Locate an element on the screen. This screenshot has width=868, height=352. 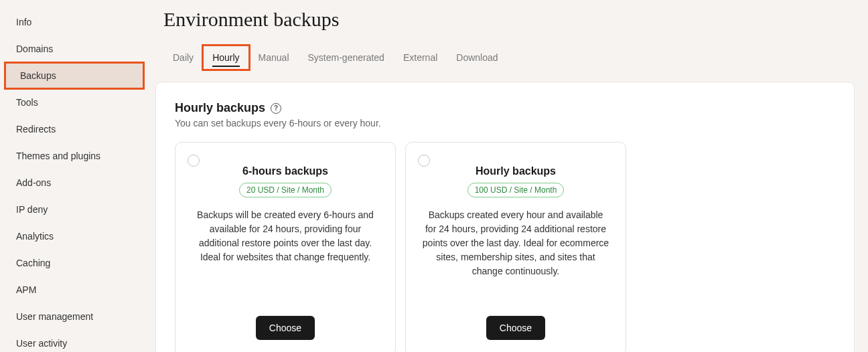
sidebar-item-apm: APM is located at coordinates (74, 290).